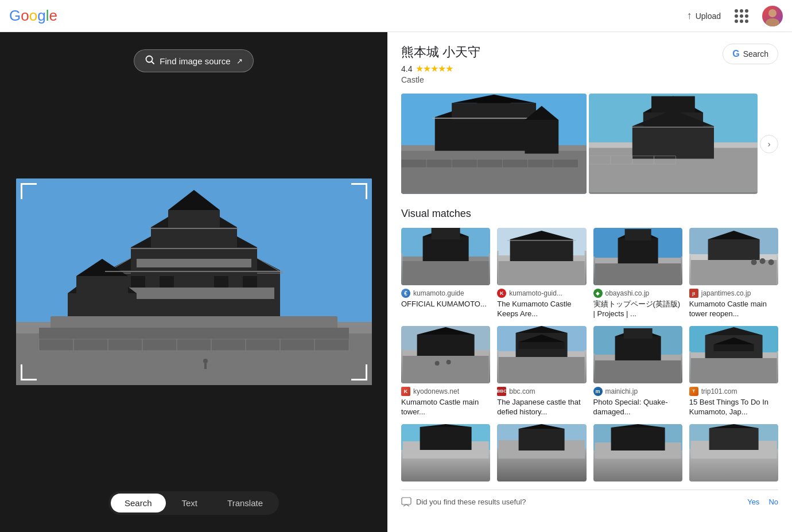 Image resolution: width=792 pixels, height=532 pixels. I want to click on google-logo: Google, so click(33, 16).